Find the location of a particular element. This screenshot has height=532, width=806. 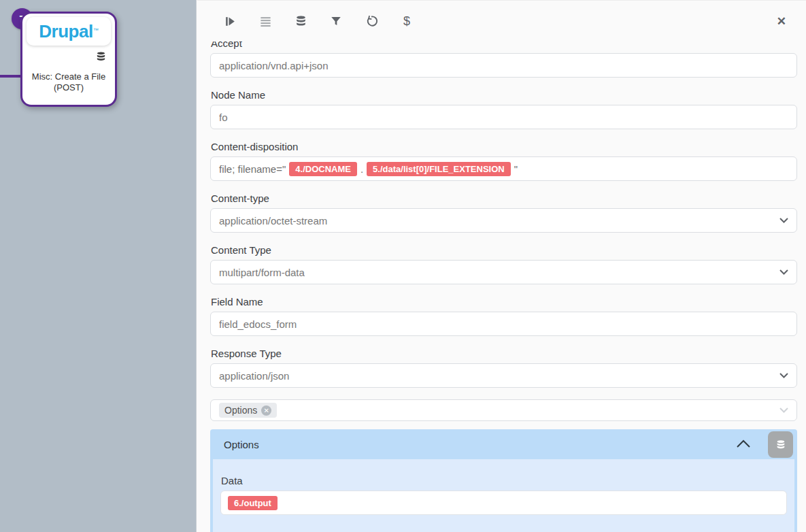

selected-value: application/json is located at coordinates (254, 376).